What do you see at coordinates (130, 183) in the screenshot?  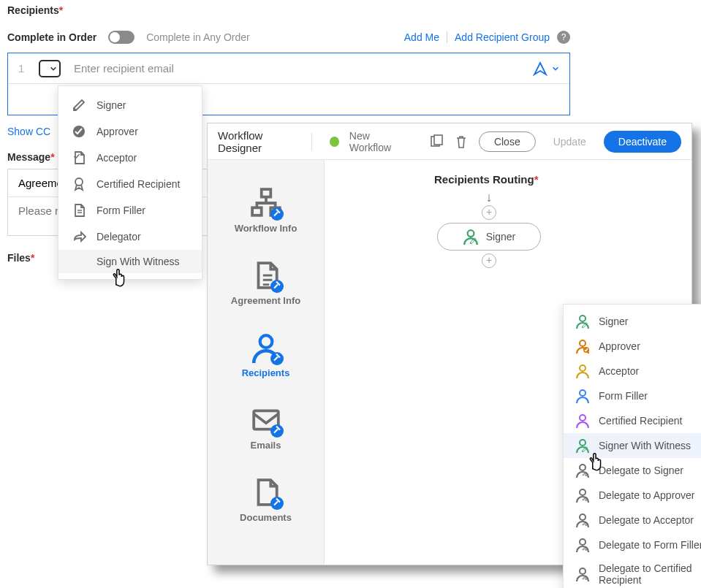 I see `recipient-role-menu: Signer Approver Acceptor Certified Recip…` at bounding box center [130, 183].